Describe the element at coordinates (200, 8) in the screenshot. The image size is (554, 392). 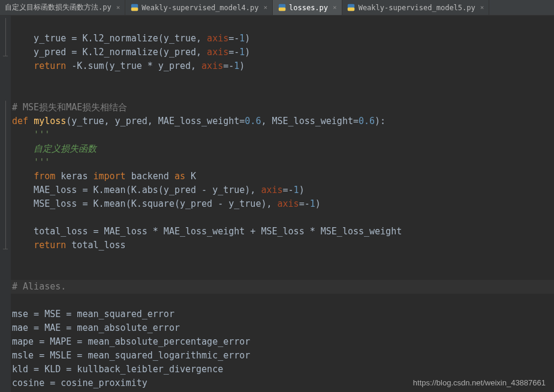
I see `tab-label: Weakly-supervised_model4.py` at that location.